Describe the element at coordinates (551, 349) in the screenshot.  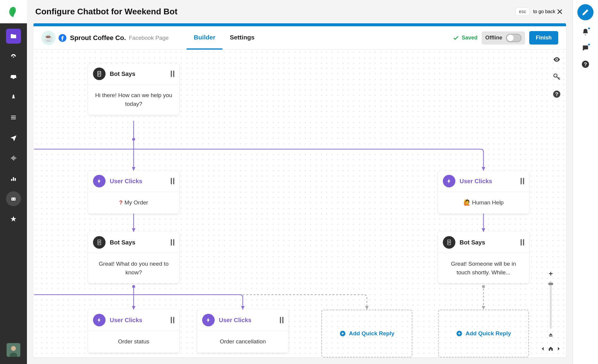
I see `home-icon` at that location.